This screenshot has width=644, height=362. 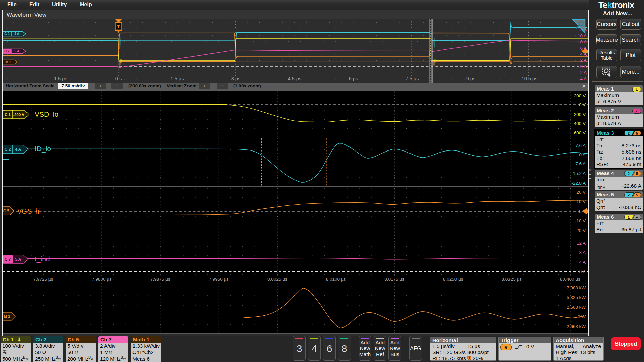 I want to click on svg-text: 3 µs, so click(x=236, y=79).